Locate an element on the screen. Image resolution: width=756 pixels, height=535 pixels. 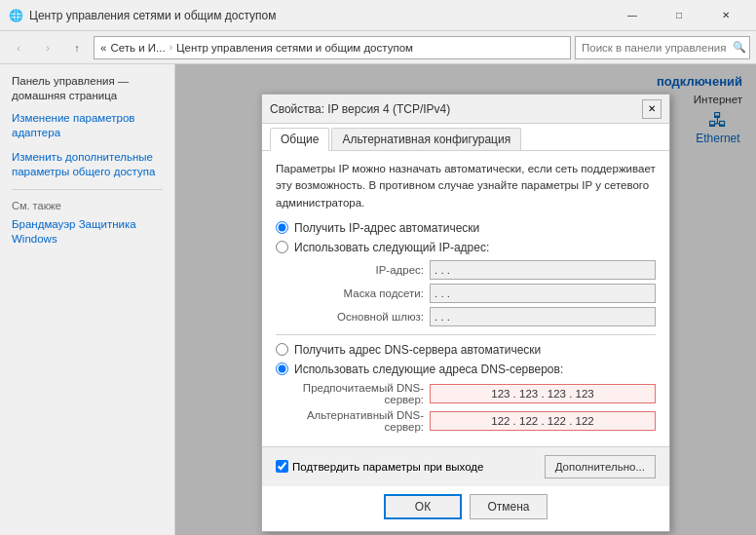
breadcrumb-part1: Сеть и И... is located at coordinates (137, 48).